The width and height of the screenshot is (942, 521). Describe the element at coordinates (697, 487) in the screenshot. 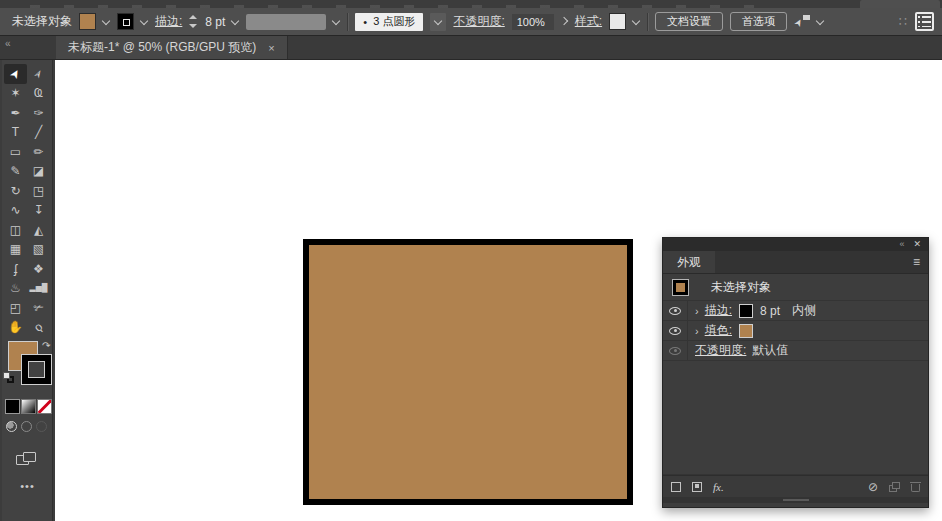

I see `add-new-fill-icon` at that location.